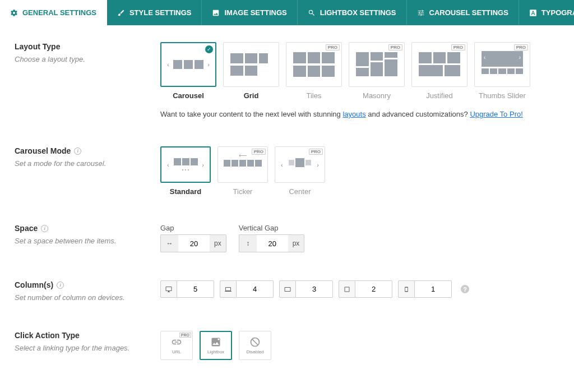 This screenshot has height=392, width=574. Describe the element at coordinates (243, 165) in the screenshot. I see `mode-option-ticker: PRO ⟵` at that location.